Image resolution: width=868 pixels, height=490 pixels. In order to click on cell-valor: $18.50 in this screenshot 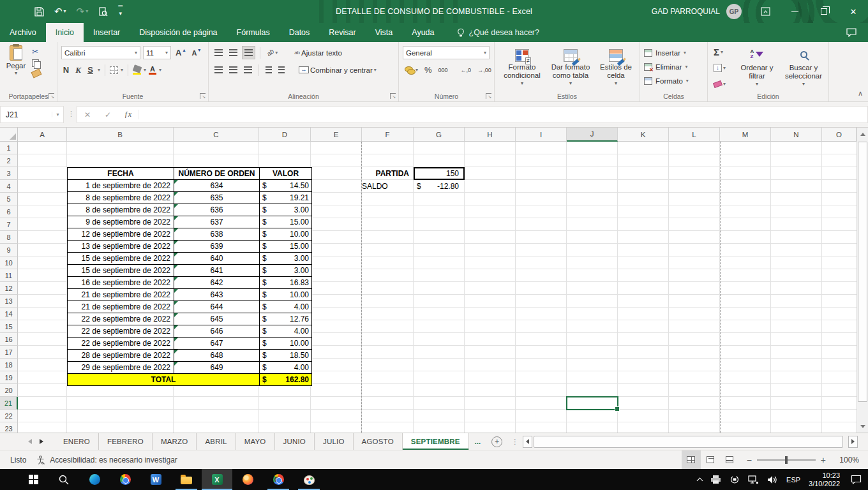, I will do `click(286, 356)`.